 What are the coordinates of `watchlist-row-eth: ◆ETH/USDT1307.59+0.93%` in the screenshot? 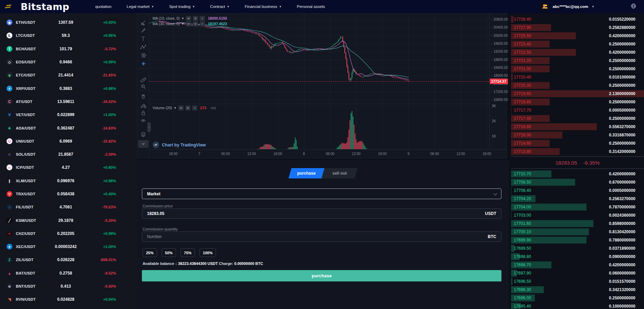 It's located at (69, 22).